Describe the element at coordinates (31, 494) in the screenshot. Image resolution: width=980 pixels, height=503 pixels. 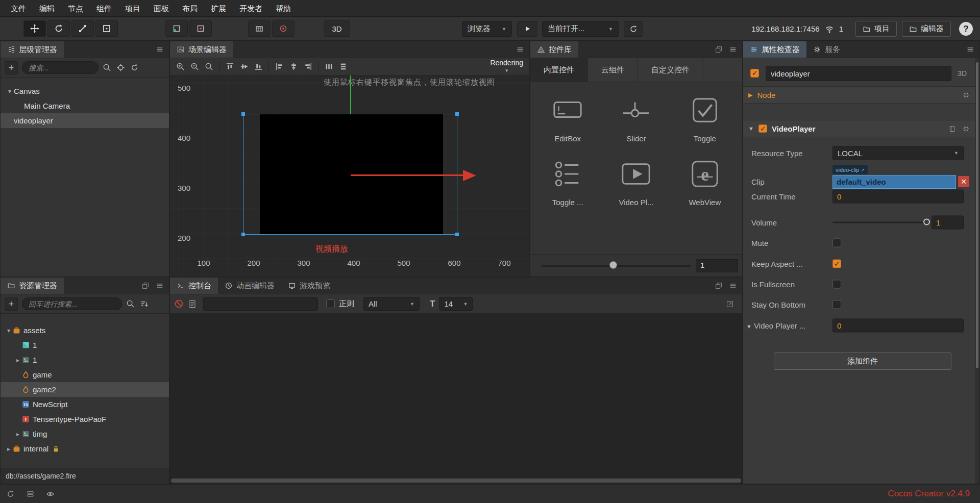
I see `layers-icon` at that location.